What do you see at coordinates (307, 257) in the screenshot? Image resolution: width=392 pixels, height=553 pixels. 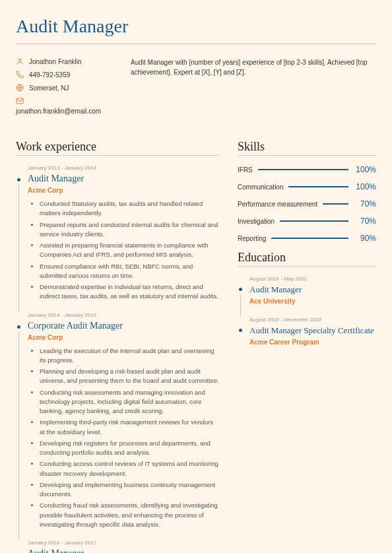 I see `education-section-title: Education` at bounding box center [307, 257].